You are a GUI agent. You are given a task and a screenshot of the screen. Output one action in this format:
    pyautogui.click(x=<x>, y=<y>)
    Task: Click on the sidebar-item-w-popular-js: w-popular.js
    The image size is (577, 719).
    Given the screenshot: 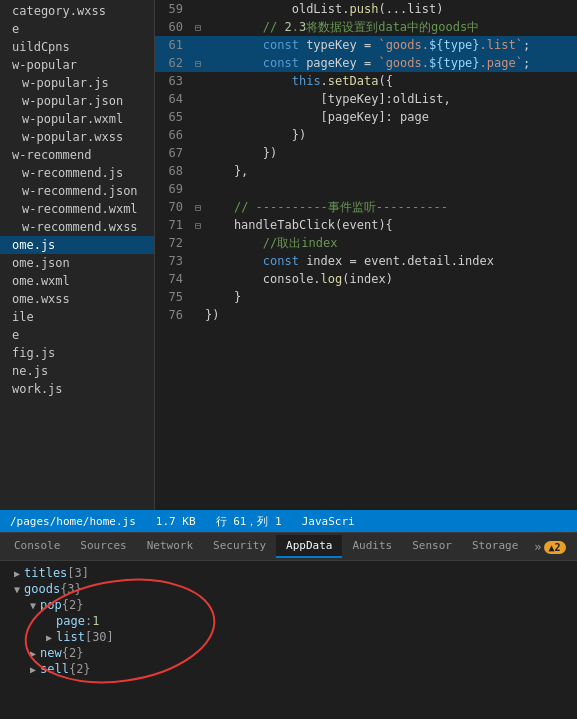 What is the action you would take?
    pyautogui.click(x=77, y=83)
    